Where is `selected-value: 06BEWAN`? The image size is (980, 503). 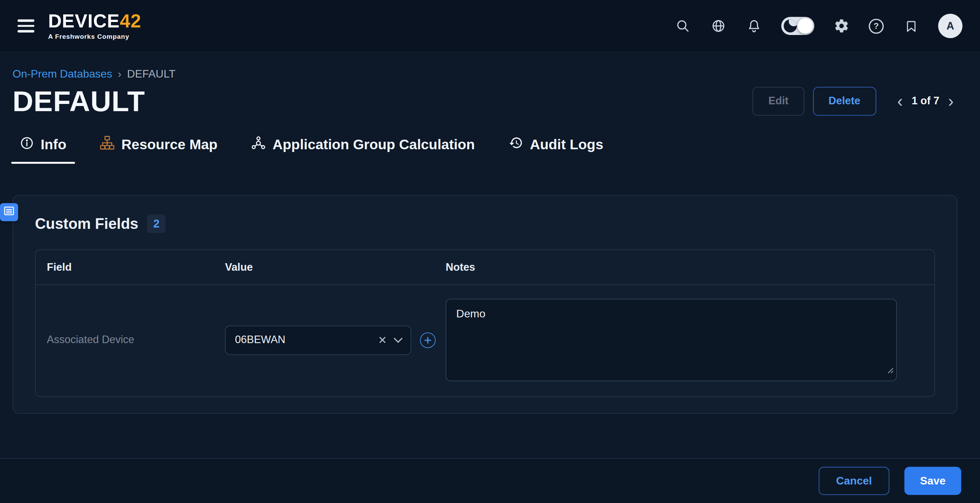 selected-value: 06BEWAN is located at coordinates (303, 340).